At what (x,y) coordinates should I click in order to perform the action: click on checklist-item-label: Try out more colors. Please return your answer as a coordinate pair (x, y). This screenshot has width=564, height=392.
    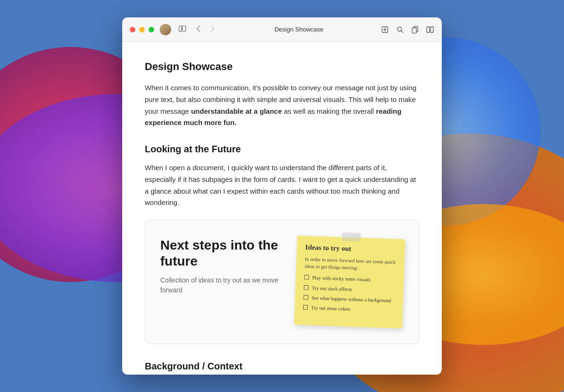
    Looking at the image, I should click on (331, 308).